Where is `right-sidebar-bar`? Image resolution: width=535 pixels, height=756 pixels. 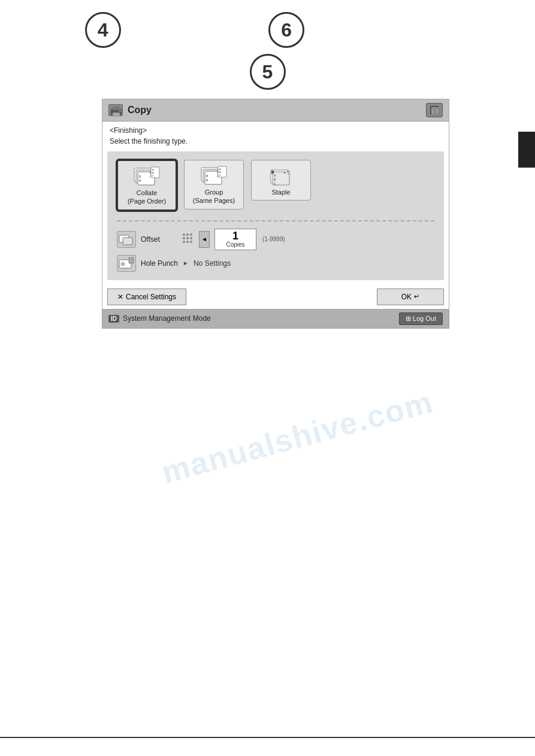
right-sidebar-bar is located at coordinates (527, 150).